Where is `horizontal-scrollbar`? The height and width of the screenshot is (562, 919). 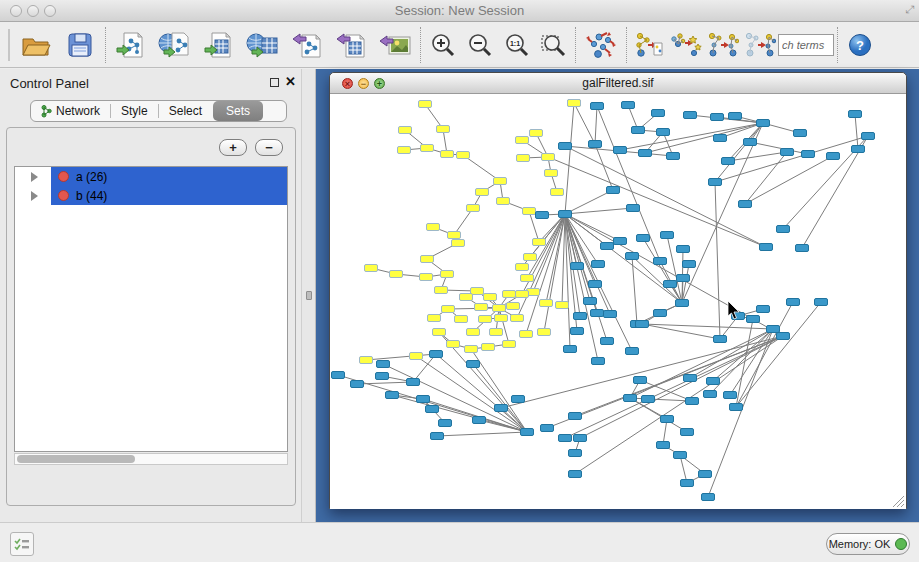 horizontal-scrollbar is located at coordinates (151, 459).